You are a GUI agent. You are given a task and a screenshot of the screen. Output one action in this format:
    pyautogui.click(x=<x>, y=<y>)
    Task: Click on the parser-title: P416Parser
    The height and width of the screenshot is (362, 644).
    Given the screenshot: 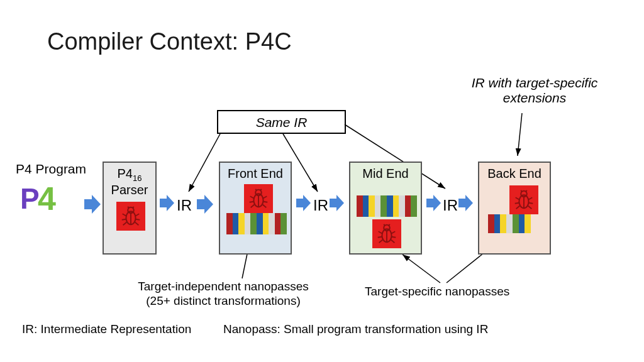 What is the action you would take?
    pyautogui.click(x=130, y=182)
    